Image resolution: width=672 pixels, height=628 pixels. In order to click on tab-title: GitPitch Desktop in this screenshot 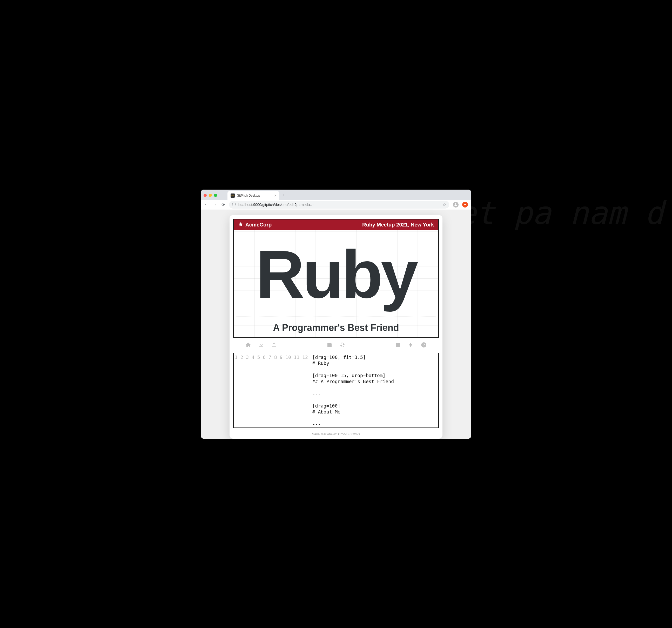, I will do `click(248, 195)`.